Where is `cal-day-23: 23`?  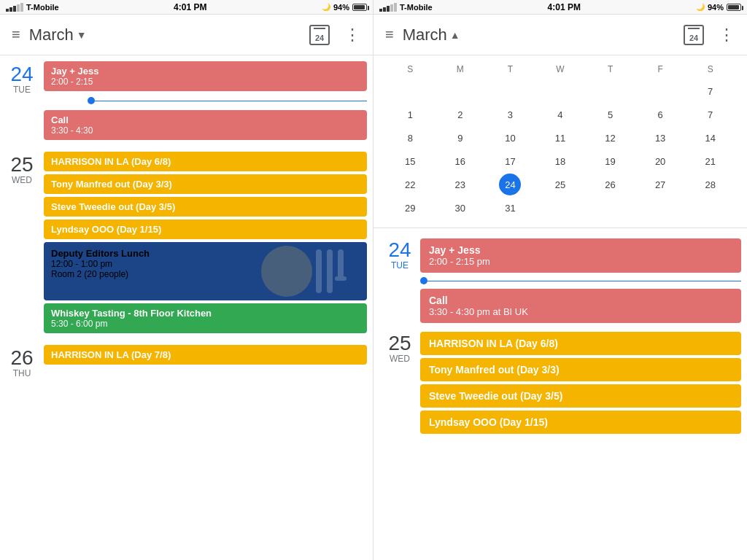 cal-day-23: 23 is located at coordinates (460, 184).